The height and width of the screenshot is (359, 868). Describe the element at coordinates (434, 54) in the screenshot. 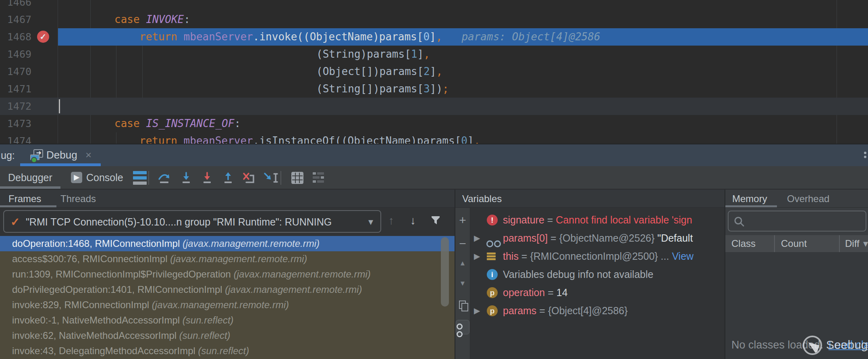

I see `code-line-1469: 1469 (String)params[1],` at that location.